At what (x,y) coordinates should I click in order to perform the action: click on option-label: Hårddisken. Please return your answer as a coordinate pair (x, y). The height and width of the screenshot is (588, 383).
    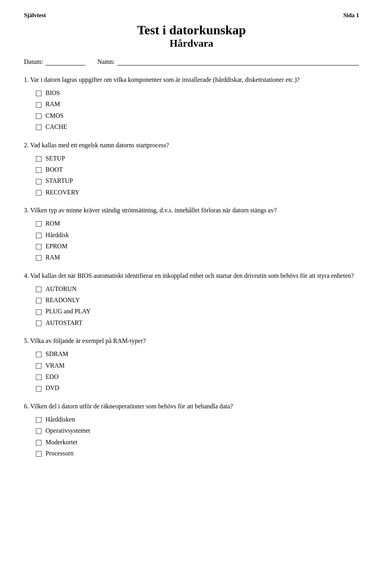
    Looking at the image, I should click on (60, 420).